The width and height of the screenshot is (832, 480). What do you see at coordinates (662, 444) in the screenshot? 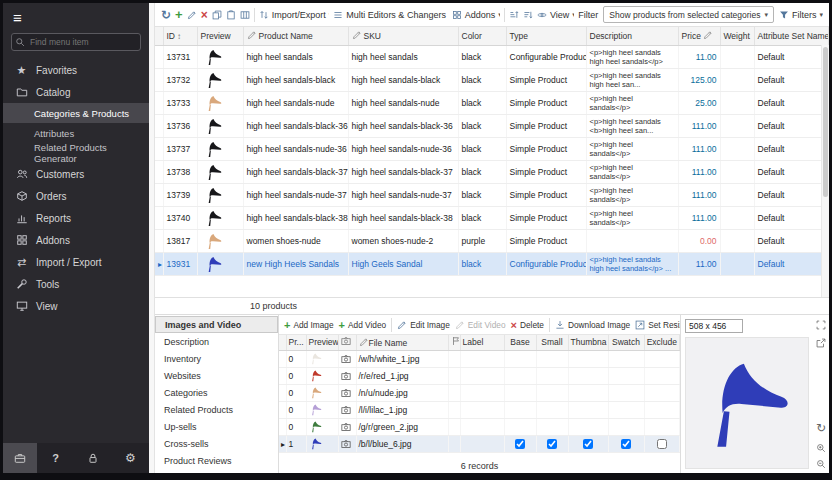
I see `exclude-cell` at bounding box center [662, 444].